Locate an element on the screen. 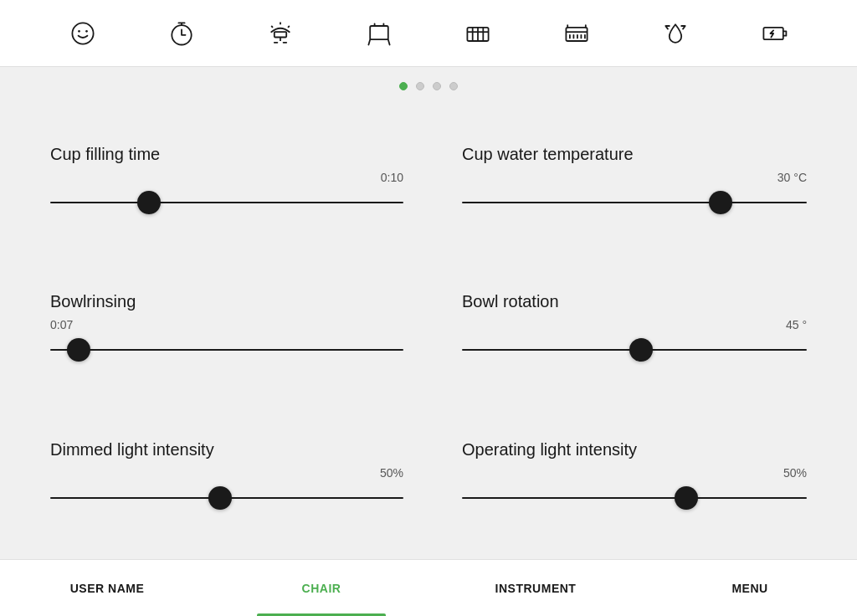 The image size is (857, 616). slider-label-bowlrinsing: Bowlrinsing is located at coordinates (227, 301).